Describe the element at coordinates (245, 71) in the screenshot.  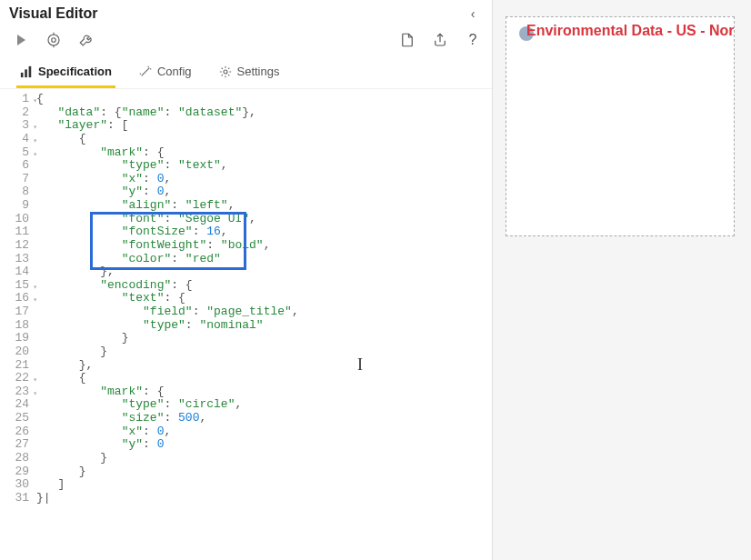
I see `tabs: Specification Config Settings` at that location.